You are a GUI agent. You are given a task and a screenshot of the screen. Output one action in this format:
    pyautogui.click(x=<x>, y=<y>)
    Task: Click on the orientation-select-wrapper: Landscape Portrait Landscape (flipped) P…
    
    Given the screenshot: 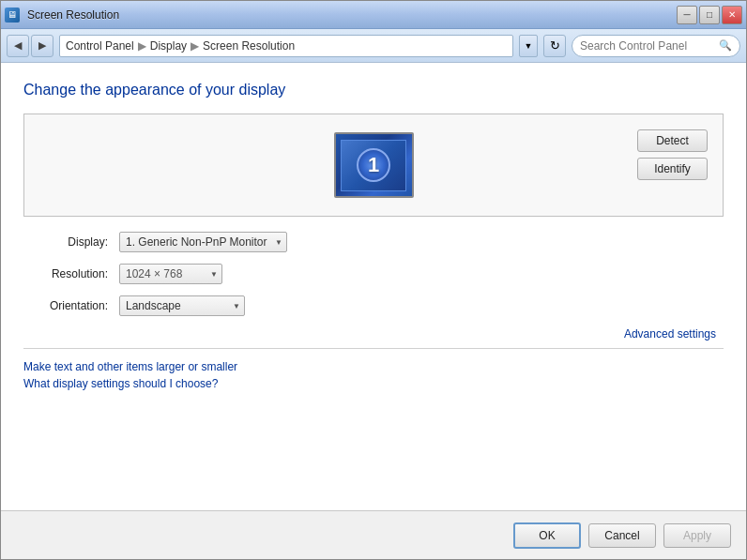 What is the action you would take?
    pyautogui.click(x=182, y=306)
    